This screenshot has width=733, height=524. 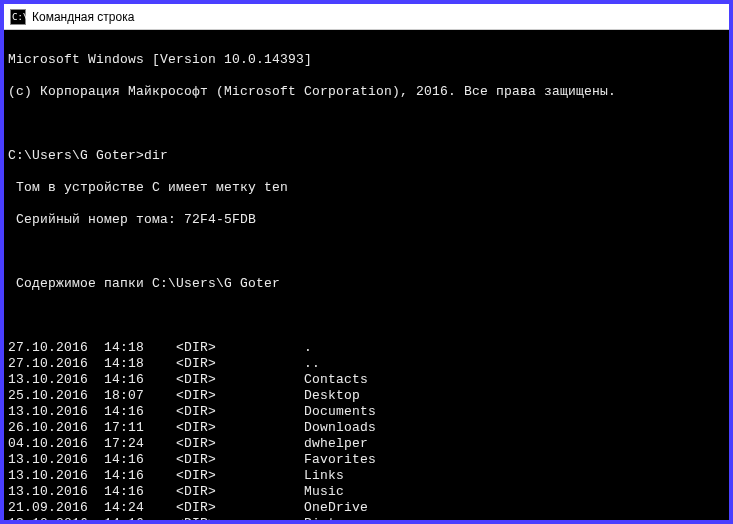 I want to click on dir-entry: 13.10.2016 14:16 <DIR> Documents, so click(x=366, y=412).